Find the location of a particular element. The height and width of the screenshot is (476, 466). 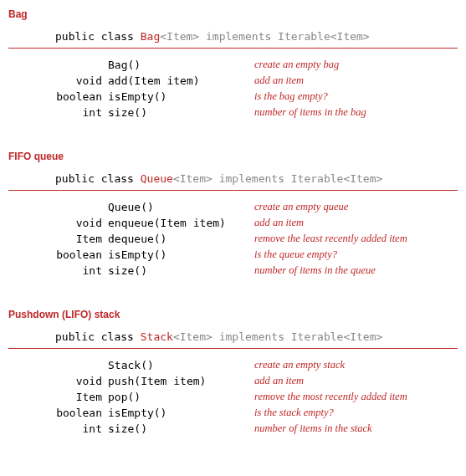

method-row: void enqueue(Item item) add an item is located at coordinates (231, 223).